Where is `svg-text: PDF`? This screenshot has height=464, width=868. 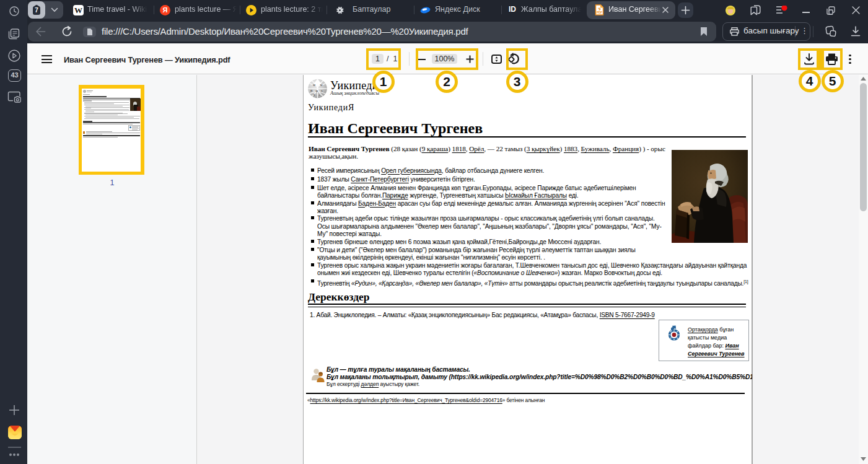
svg-text: PDF is located at coordinates (600, 12).